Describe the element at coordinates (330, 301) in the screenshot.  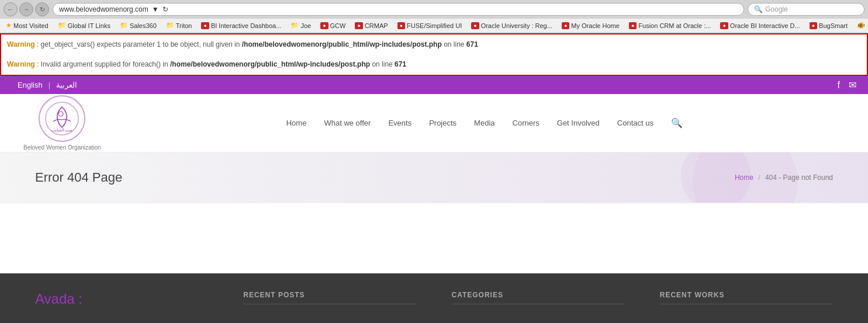
I see `footer-recent-posts-col: RECENT POSTS` at that location.